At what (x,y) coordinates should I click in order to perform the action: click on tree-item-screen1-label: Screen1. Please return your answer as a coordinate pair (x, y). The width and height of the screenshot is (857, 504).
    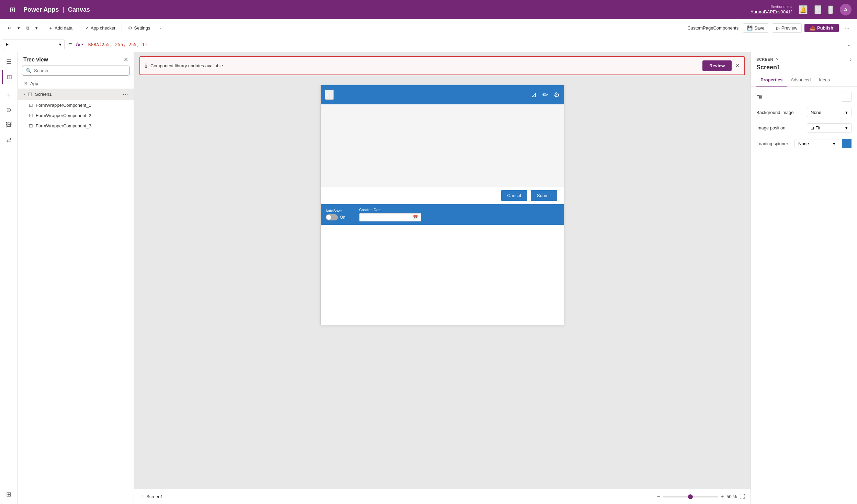
    Looking at the image, I should click on (43, 94).